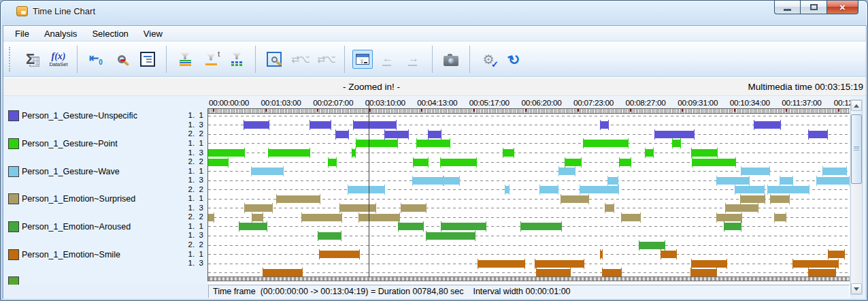  What do you see at coordinates (434, 13) in the screenshot?
I see `title-bar: Time Line Chart ×` at bounding box center [434, 13].